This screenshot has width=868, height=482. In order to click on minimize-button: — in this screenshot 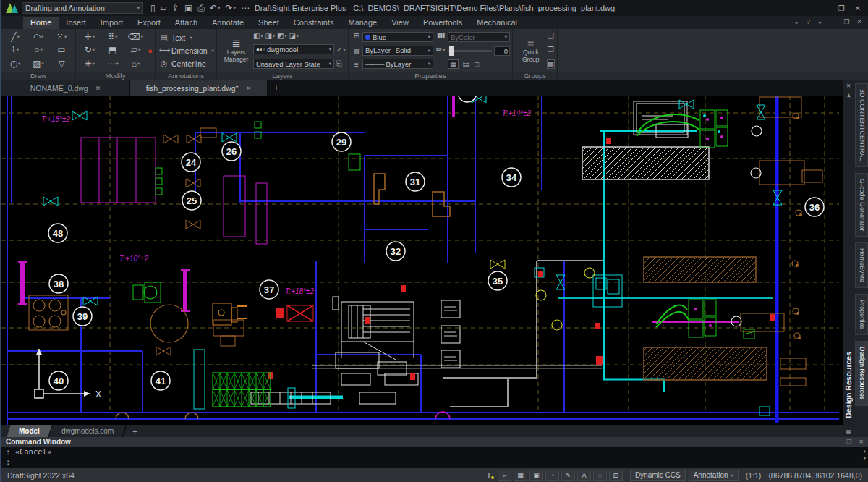, I will do `click(825, 9)`.